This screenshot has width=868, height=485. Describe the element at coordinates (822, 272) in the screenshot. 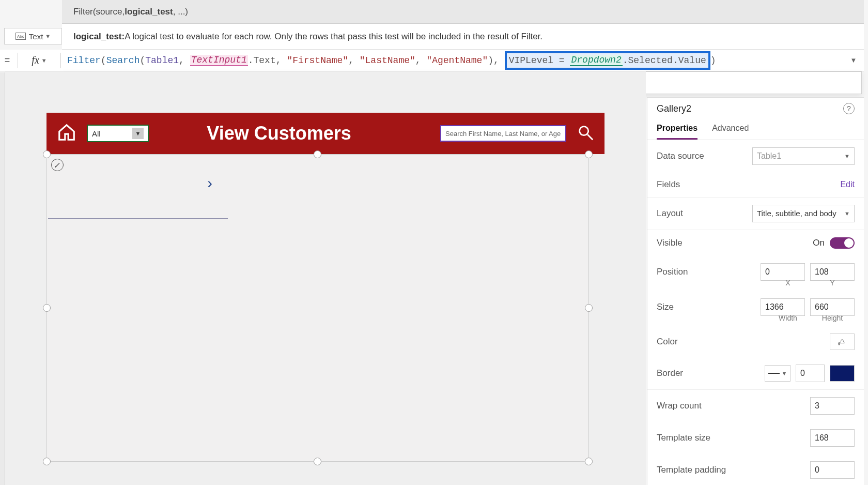

I see `value: 108` at that location.